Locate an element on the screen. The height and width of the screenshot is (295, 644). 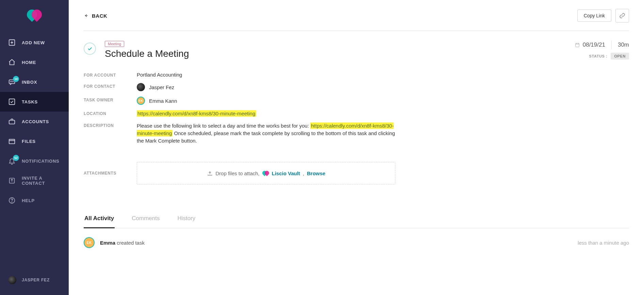
nav-home: HOME is located at coordinates (34, 62).